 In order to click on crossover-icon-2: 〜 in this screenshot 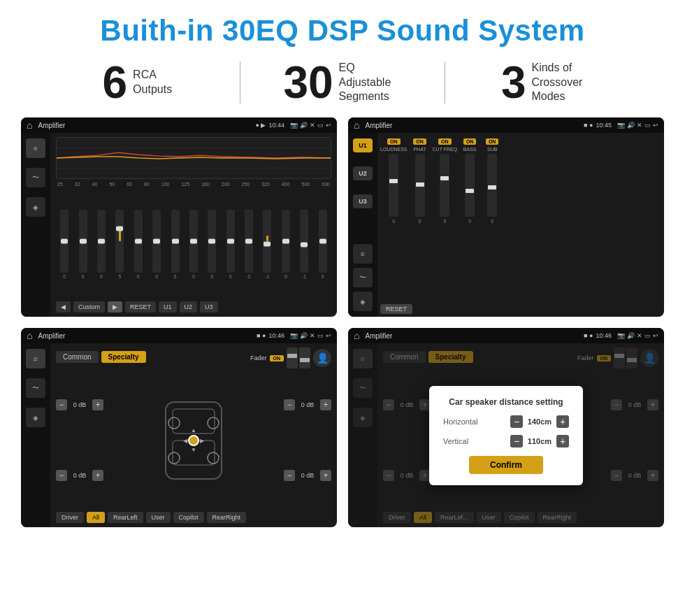, I will do `click(363, 278)`.